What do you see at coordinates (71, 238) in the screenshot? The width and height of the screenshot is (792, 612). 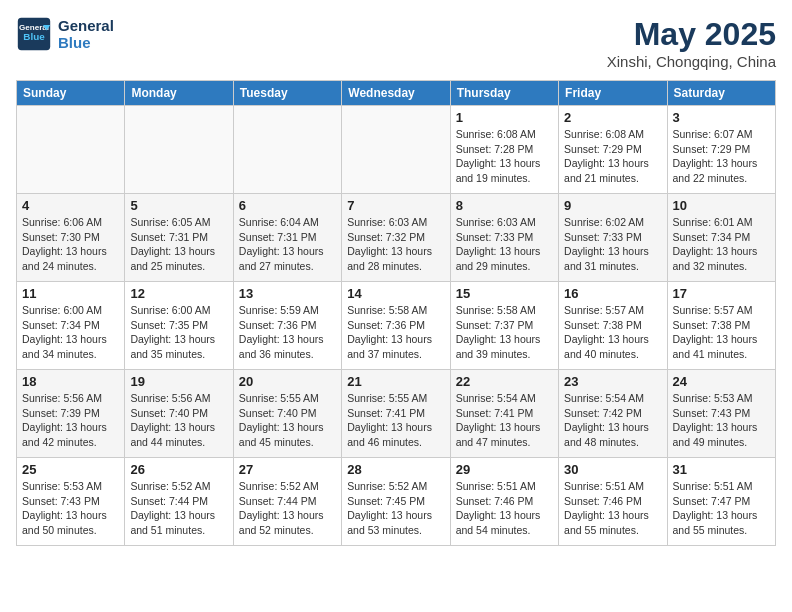 I see `calendar-cell: 4Sunrise: 6:06 AM Sunset: 7:30 PM Daylig…` at bounding box center [71, 238].